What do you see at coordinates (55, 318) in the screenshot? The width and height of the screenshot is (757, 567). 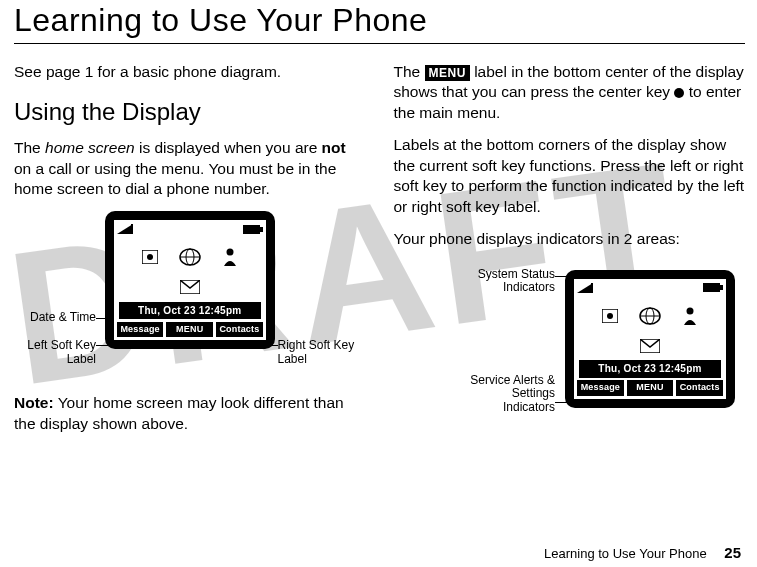 I see `callout-date-time: Date & Time` at bounding box center [55, 318].